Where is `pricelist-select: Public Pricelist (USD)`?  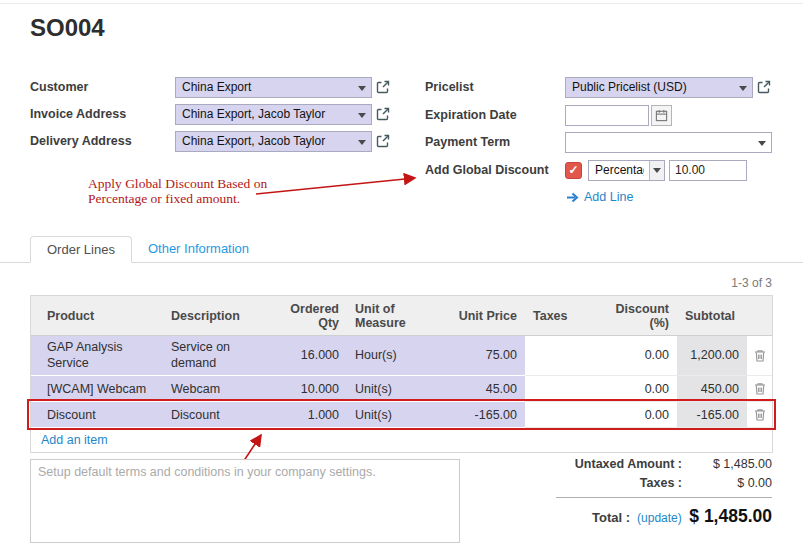 pricelist-select: Public Pricelist (USD) is located at coordinates (659, 88).